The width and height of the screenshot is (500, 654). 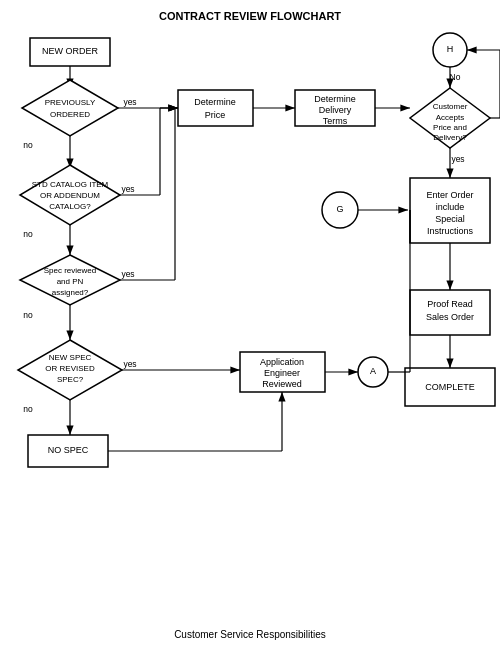 I want to click on app-engineer-label3: Reviewed, so click(x=282, y=384).